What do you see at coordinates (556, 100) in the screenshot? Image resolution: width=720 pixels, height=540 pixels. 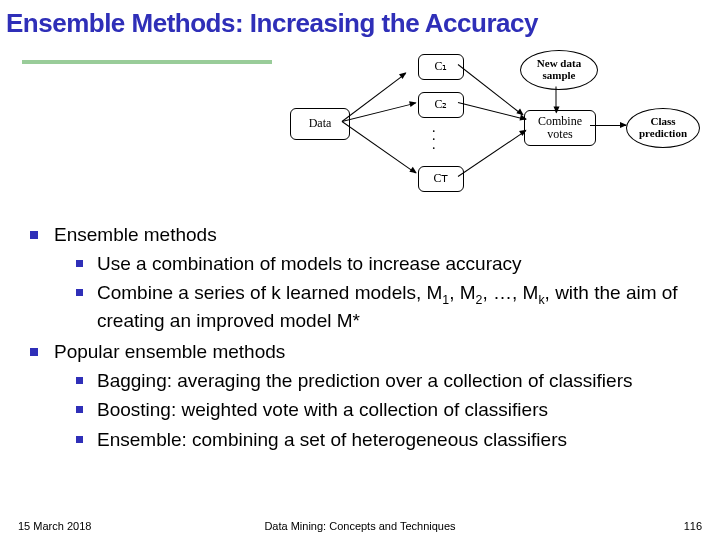 I see `fig-arrow-sample-combine` at bounding box center [556, 100].